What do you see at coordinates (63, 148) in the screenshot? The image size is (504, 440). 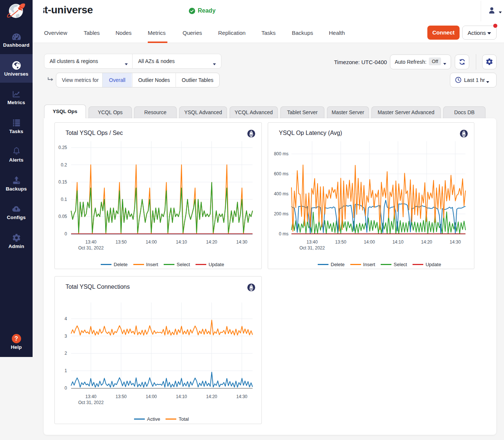 I see `svg-text: 0.25` at bounding box center [63, 148].